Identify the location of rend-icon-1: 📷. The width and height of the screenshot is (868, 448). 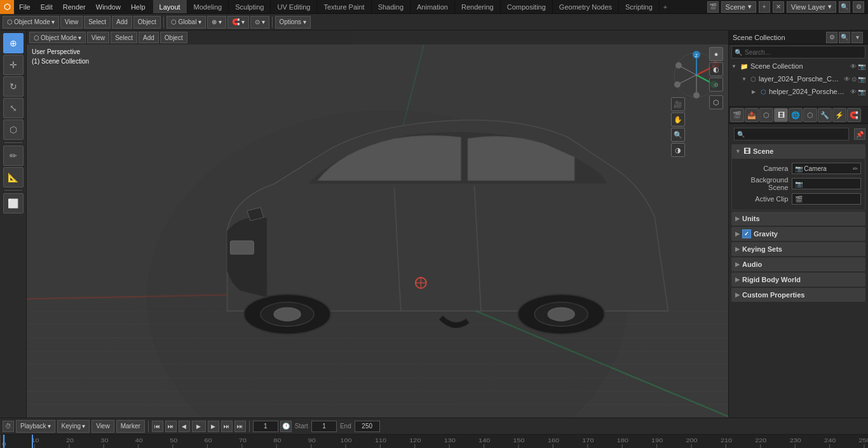
(862, 79).